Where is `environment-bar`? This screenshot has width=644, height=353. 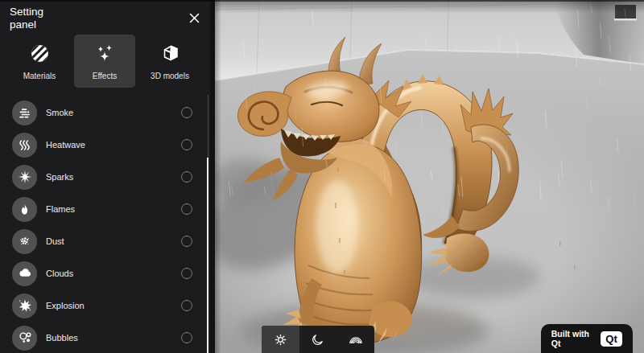
environment-bar is located at coordinates (318, 339).